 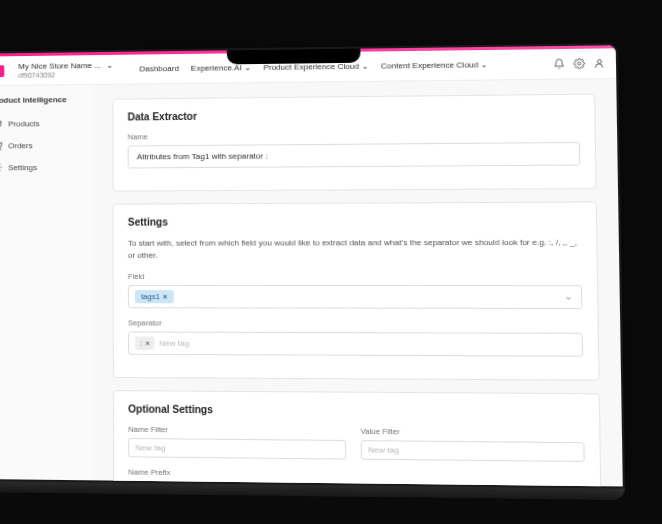 I want to click on sidebar-section-title: Product Intelligence, so click(x=42, y=100).